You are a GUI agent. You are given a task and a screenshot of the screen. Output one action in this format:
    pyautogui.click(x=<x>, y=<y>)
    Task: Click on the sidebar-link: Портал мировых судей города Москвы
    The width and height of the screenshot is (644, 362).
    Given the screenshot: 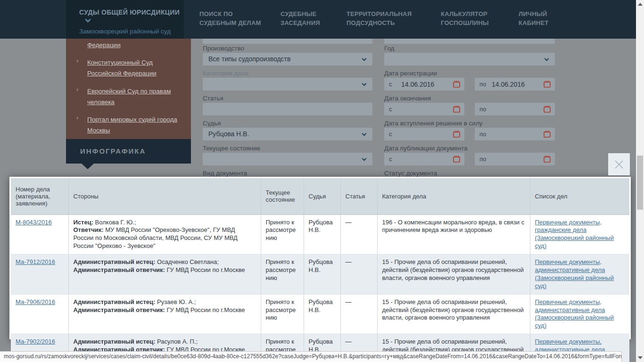 What is the action you would take?
    pyautogui.click(x=132, y=125)
    